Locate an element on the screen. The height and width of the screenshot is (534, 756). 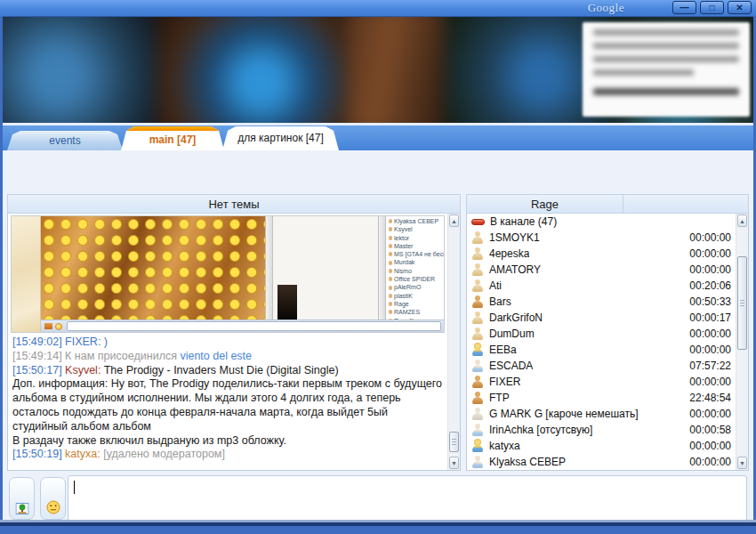
window-controls: — □ ✕ is located at coordinates (712, 7).